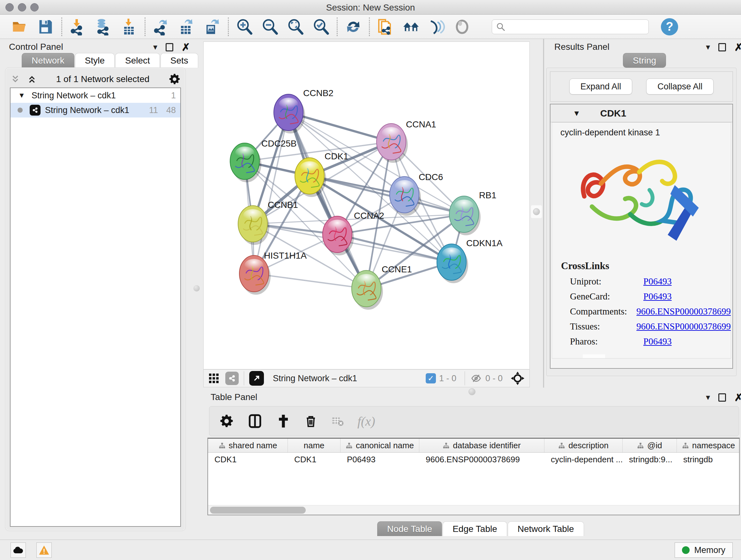  I want to click on search-box, so click(570, 27).